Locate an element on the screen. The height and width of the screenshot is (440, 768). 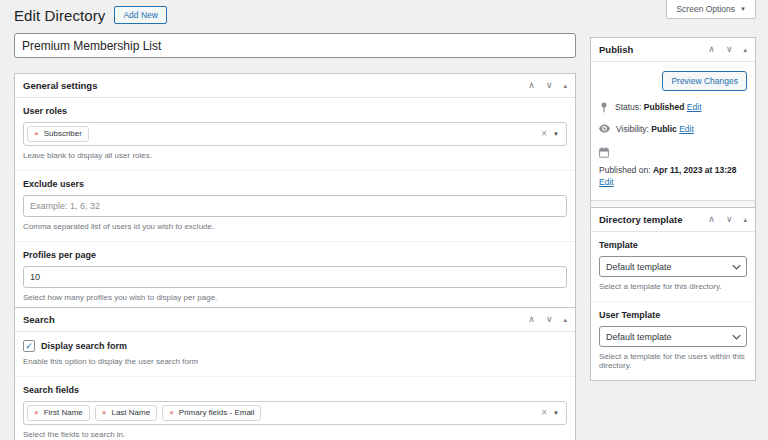
user-template-select-value: Default template is located at coordinates (639, 337).